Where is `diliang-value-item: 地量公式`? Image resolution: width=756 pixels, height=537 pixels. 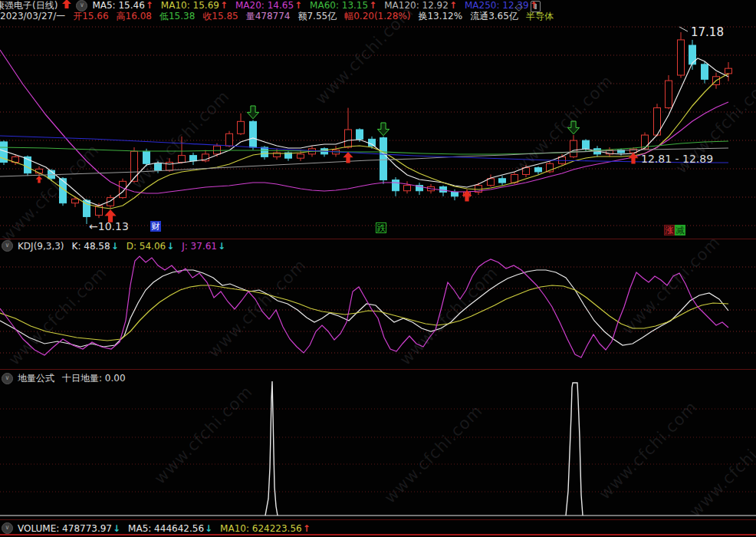 diliang-value-item: 地量公式 is located at coordinates (36, 379).